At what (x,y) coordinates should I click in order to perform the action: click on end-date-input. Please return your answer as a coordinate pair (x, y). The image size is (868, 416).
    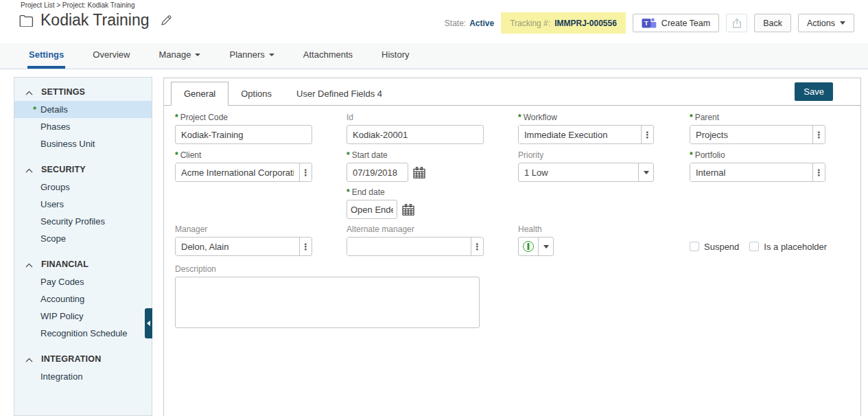
    Looking at the image, I should click on (372, 209).